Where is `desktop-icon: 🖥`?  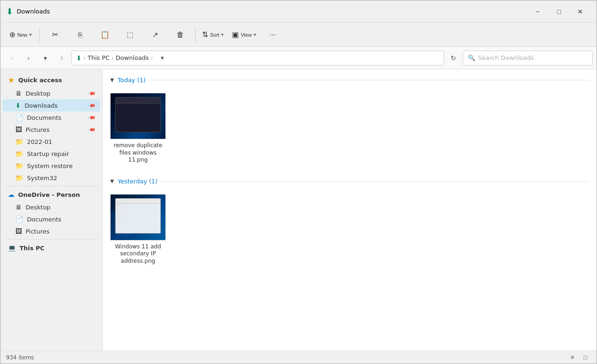
desktop-icon: 🖥 is located at coordinates (19, 93).